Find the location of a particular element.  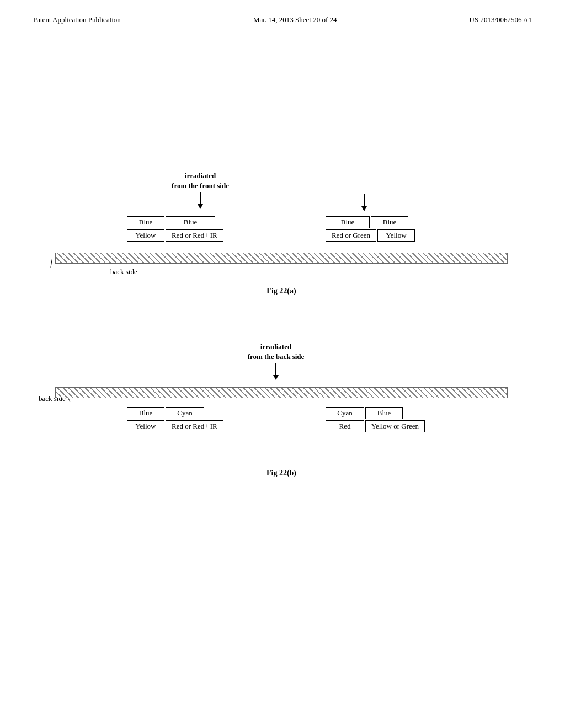

slash-mark-22a: / is located at coordinates (52, 264).